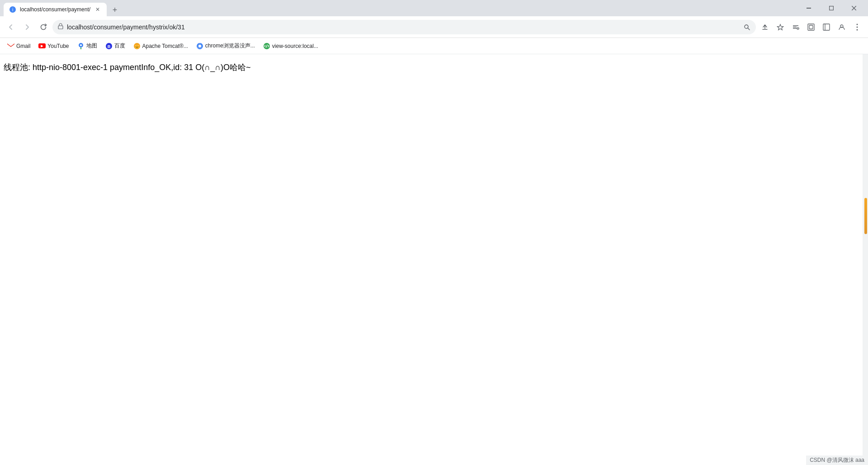 The height and width of the screenshot is (465, 868). I want to click on scrollbar-thumb, so click(866, 216).